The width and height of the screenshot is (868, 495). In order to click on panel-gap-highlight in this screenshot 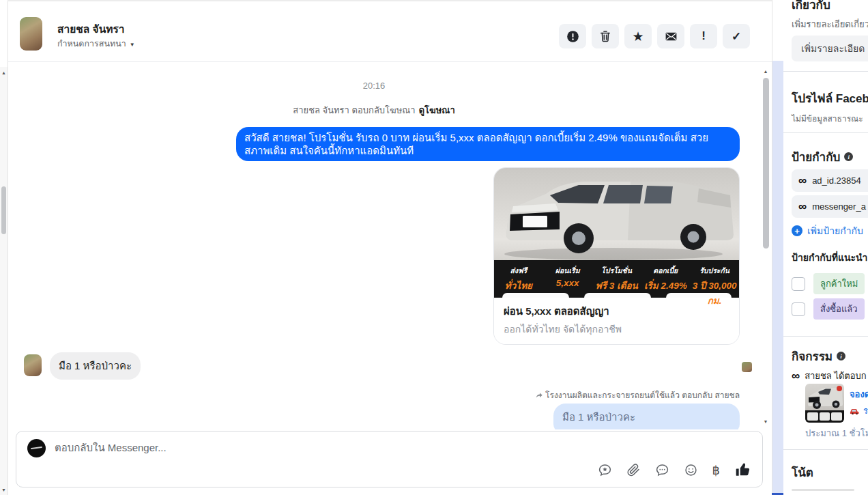, I will do `click(778, 278)`.